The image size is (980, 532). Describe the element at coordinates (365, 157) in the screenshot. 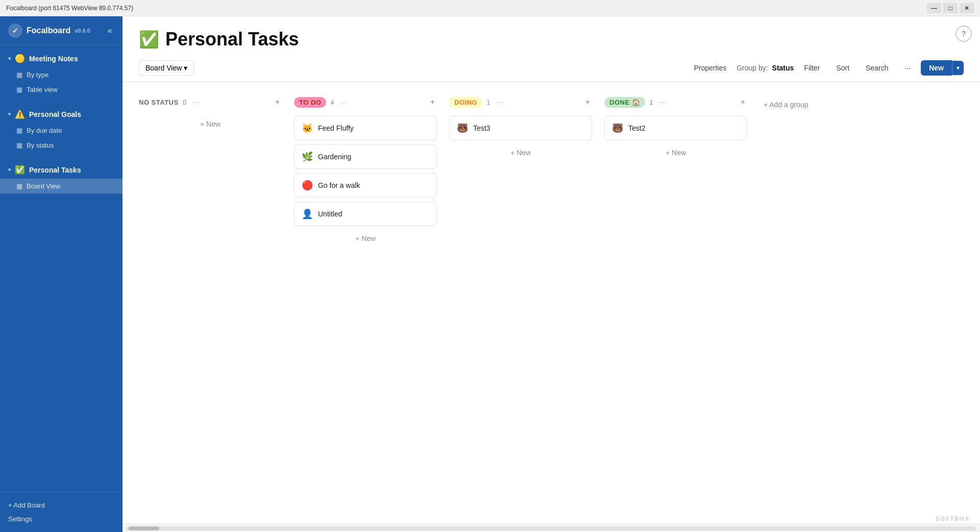

I see `card-gardening: 🌿 Gardening` at that location.